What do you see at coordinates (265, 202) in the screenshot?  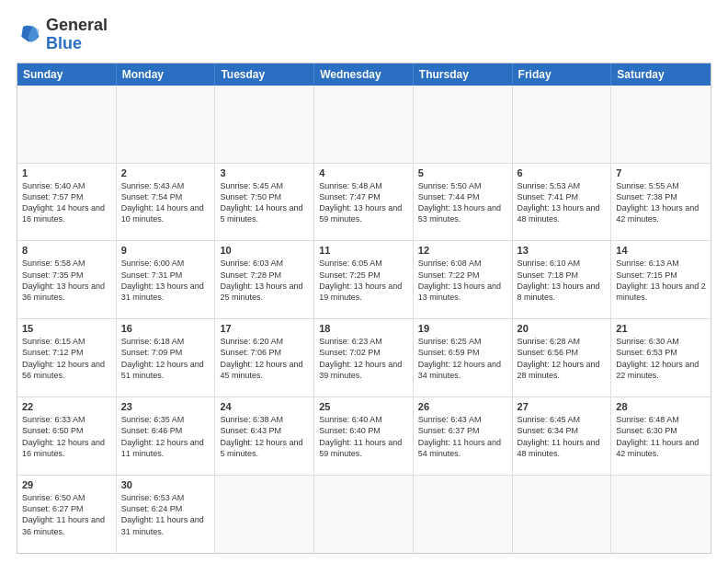 I see `cell-details: Sunrise: 5:45 AM Sunset: 7:50 PM Dayligh…` at bounding box center [265, 202].